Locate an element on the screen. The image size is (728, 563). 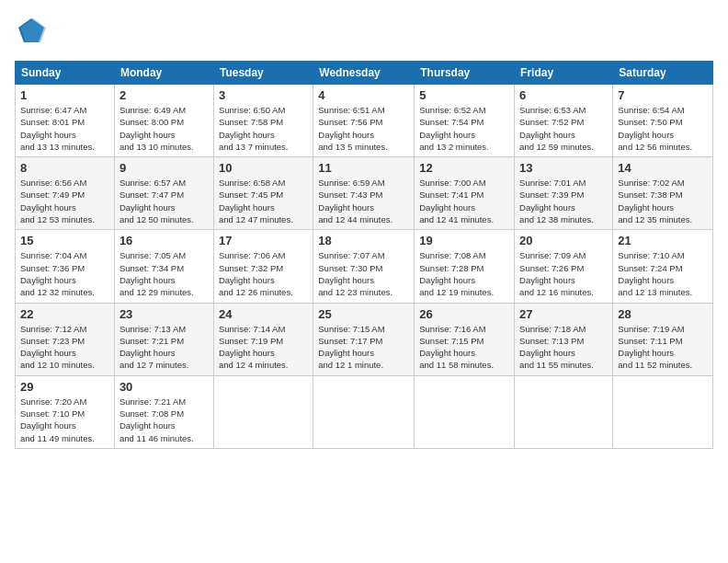
calendar-cell: 14 Sunrise: 7:02 AMSunset: 7:38 PMDaylig… is located at coordinates (664, 193).